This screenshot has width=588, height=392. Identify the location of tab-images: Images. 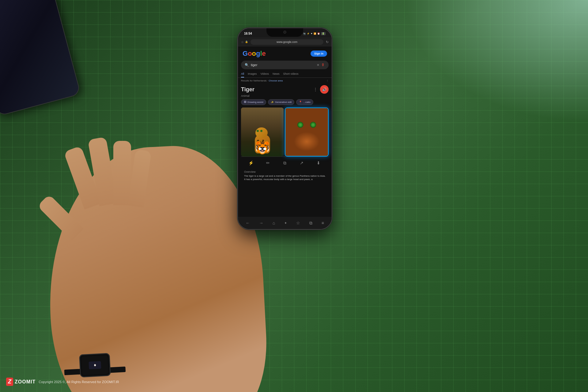
(252, 75).